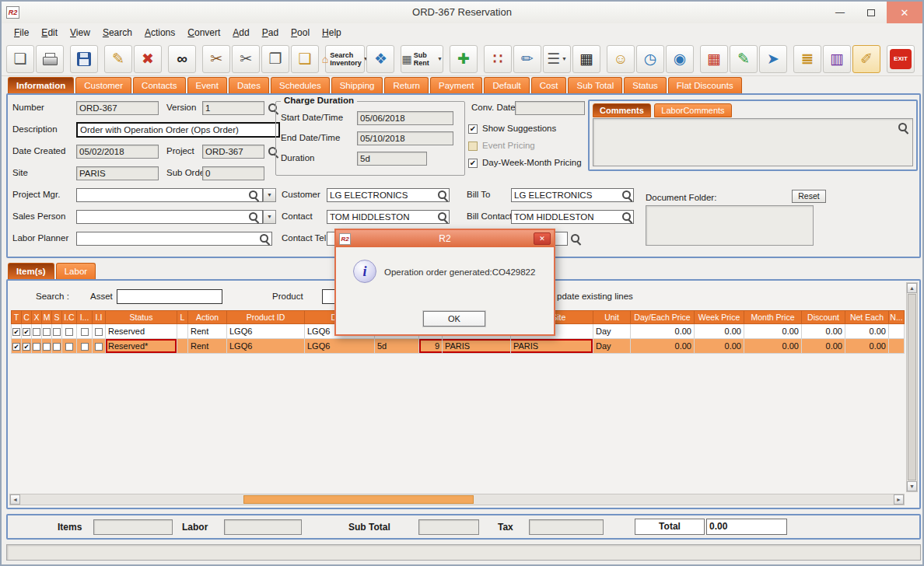 The width and height of the screenshot is (924, 566). Describe the element at coordinates (773, 59) in the screenshot. I see `transfer-button: ➤` at that location.